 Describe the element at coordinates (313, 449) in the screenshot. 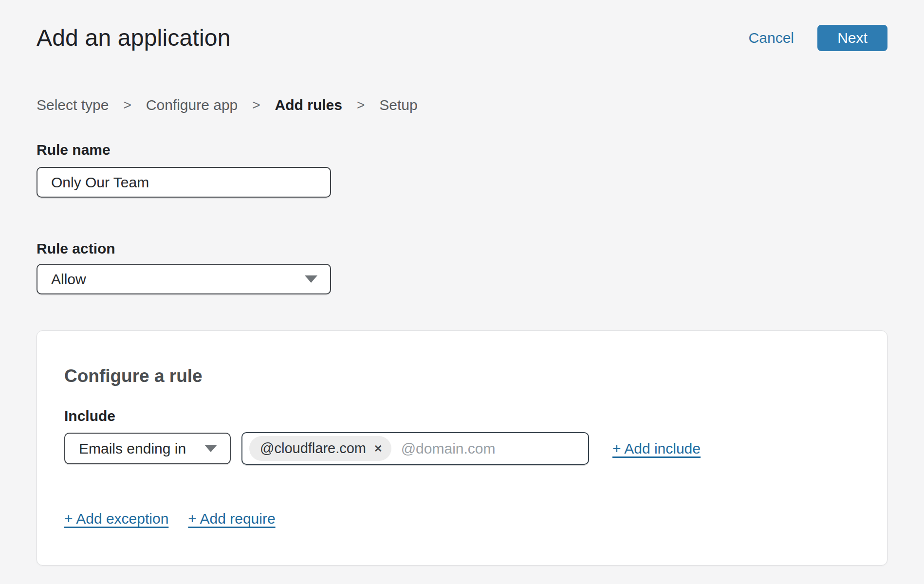

I see `tag-text: @cloudflare.com` at that location.